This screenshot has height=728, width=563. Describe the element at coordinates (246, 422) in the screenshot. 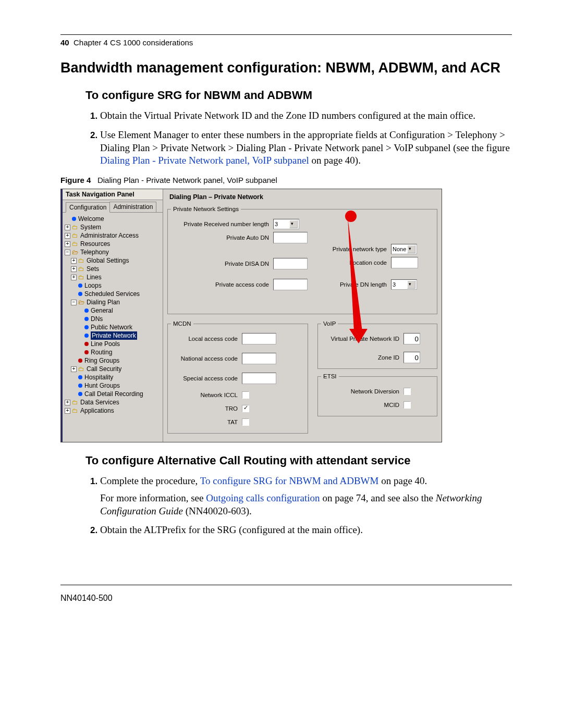

I see `tat-checkbox` at that location.